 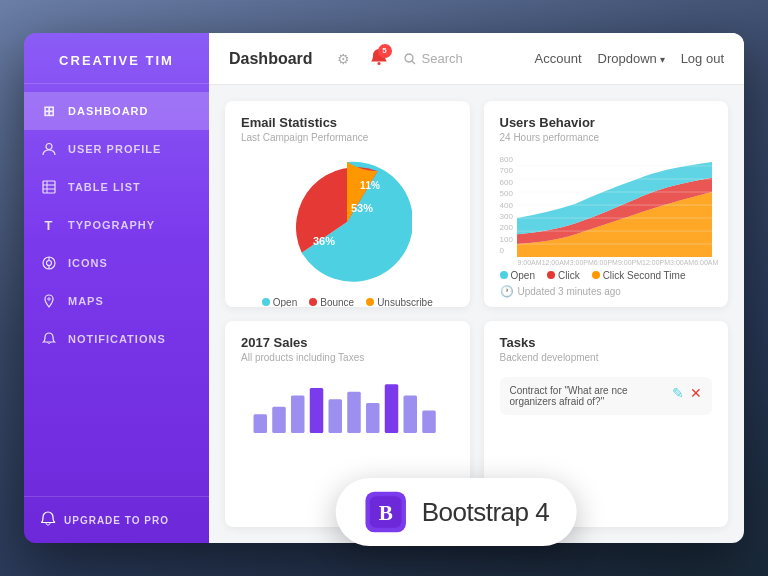 I want to click on area-chart, so click(x=614, y=205).